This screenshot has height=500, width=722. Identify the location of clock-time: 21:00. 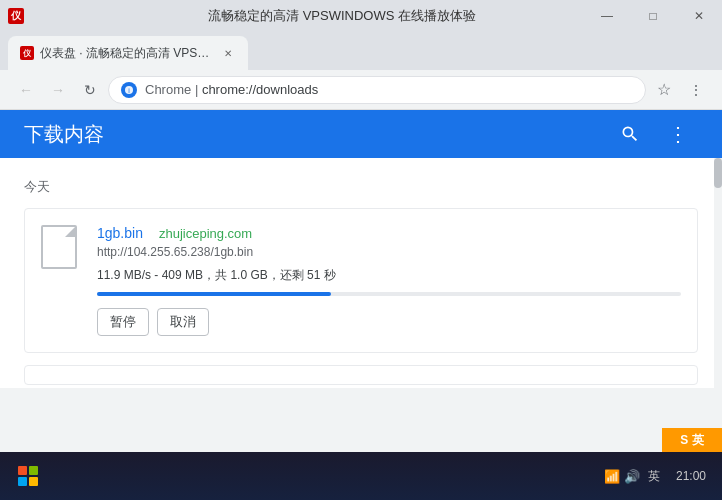
(691, 476).